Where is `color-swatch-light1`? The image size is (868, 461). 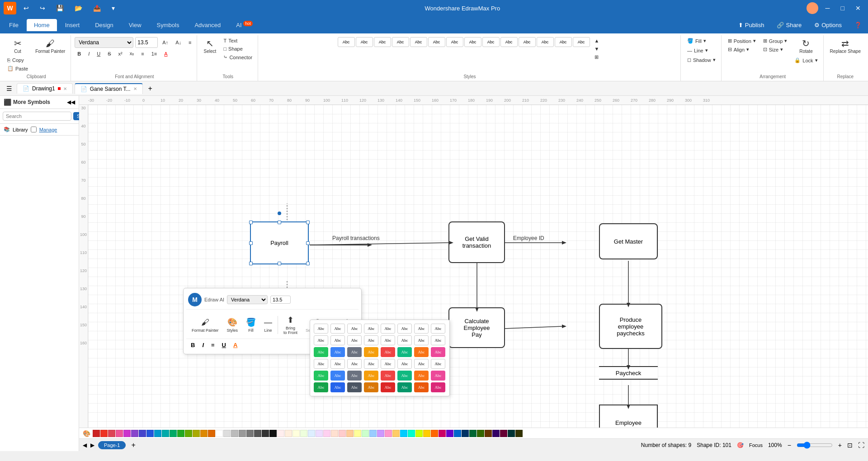
color-swatch-light1 is located at coordinates (342, 433).